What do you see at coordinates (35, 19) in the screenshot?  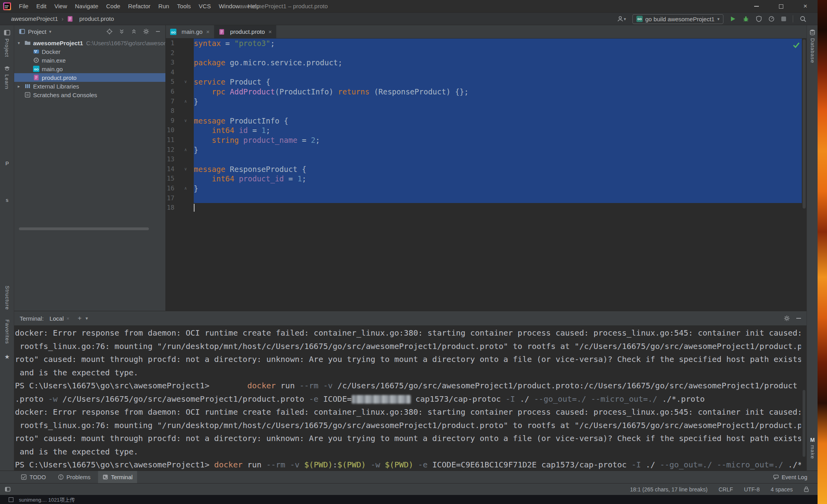 I see `breadcrumb-project: awesomeProject1` at bounding box center [35, 19].